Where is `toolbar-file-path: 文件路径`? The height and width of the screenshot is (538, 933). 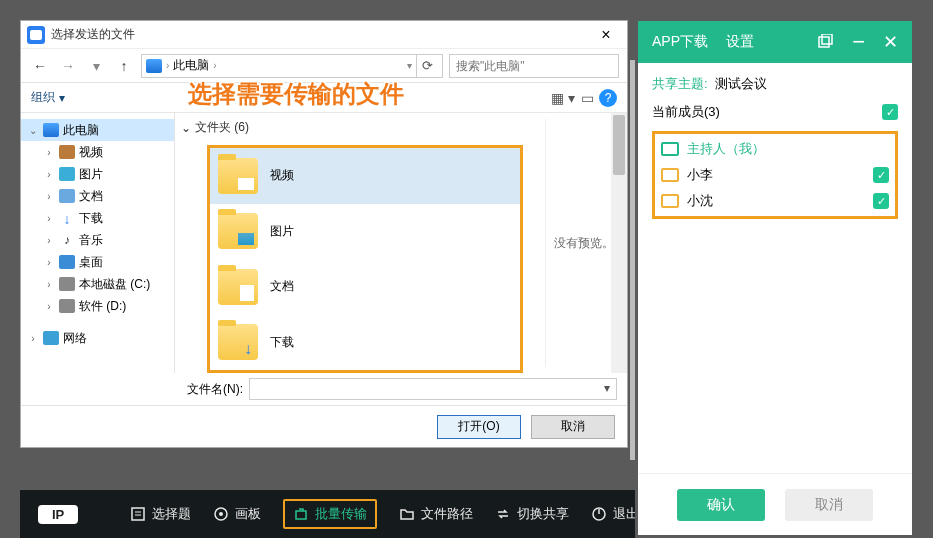 toolbar-file-path: 文件路径 is located at coordinates (436, 514).